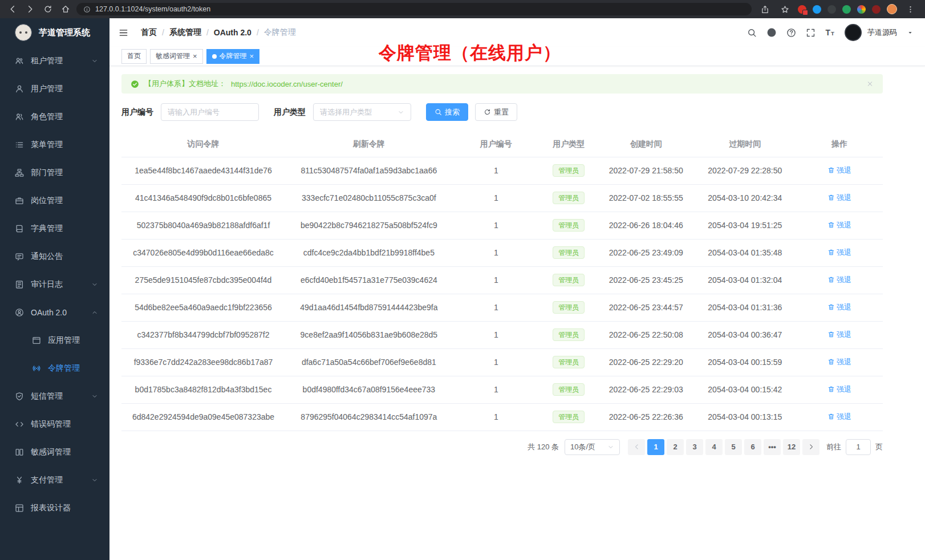 This screenshot has height=560, width=925. I want to click on breadcrumb-item: 首页, so click(149, 33).